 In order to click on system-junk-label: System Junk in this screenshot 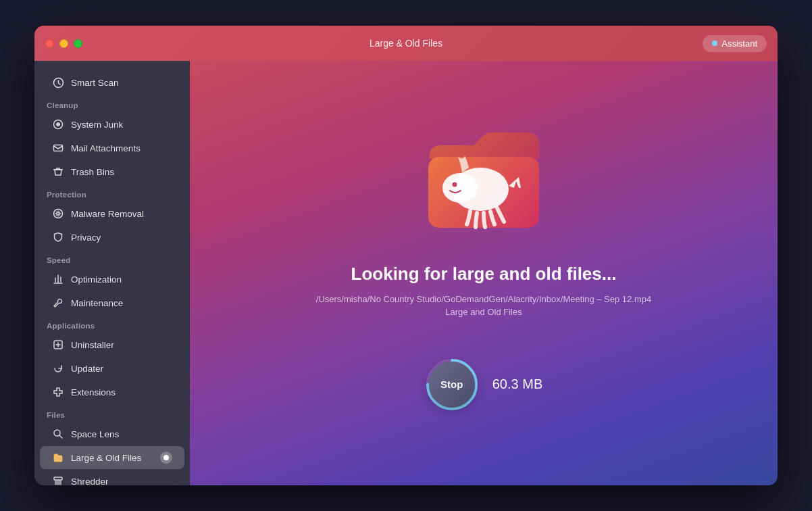, I will do `click(97, 124)`.